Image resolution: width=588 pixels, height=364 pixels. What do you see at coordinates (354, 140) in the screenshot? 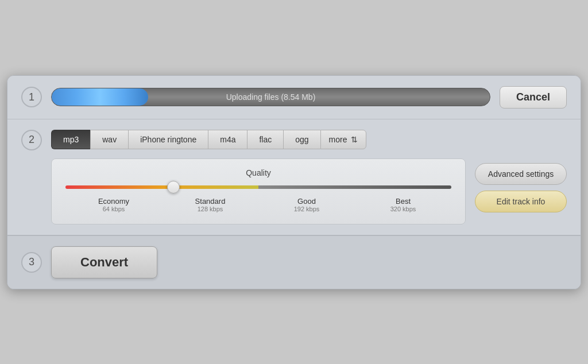
I see `chevron-icon: ⇅` at bounding box center [354, 140].